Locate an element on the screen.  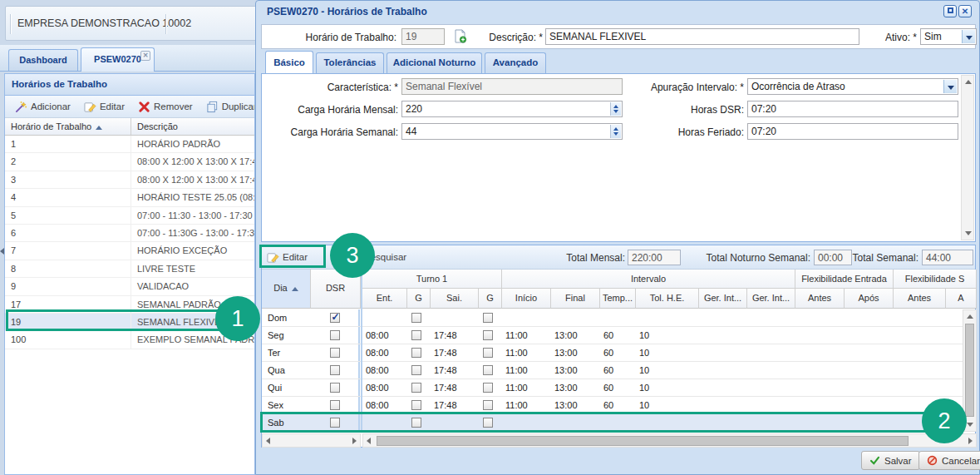
tab-content-scrollbar is located at coordinates (968, 158).